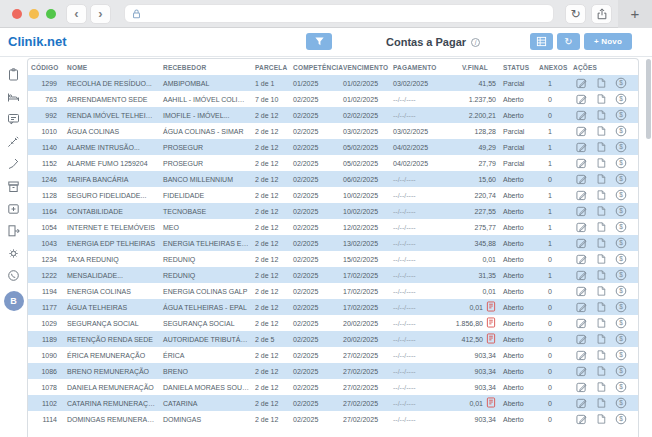 This screenshot has width=652, height=437. What do you see at coordinates (648, 99) in the screenshot?
I see `scrollbar-thumb` at bounding box center [648, 99].